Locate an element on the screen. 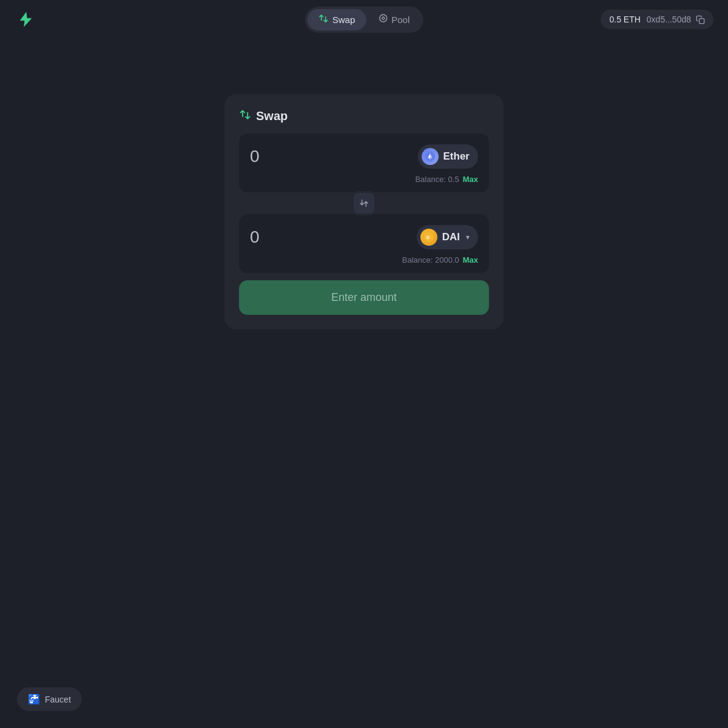 This screenshot has width=728, height=728. from-token-box: 0 Ether Balance: 0.5 Max is located at coordinates (364, 163).